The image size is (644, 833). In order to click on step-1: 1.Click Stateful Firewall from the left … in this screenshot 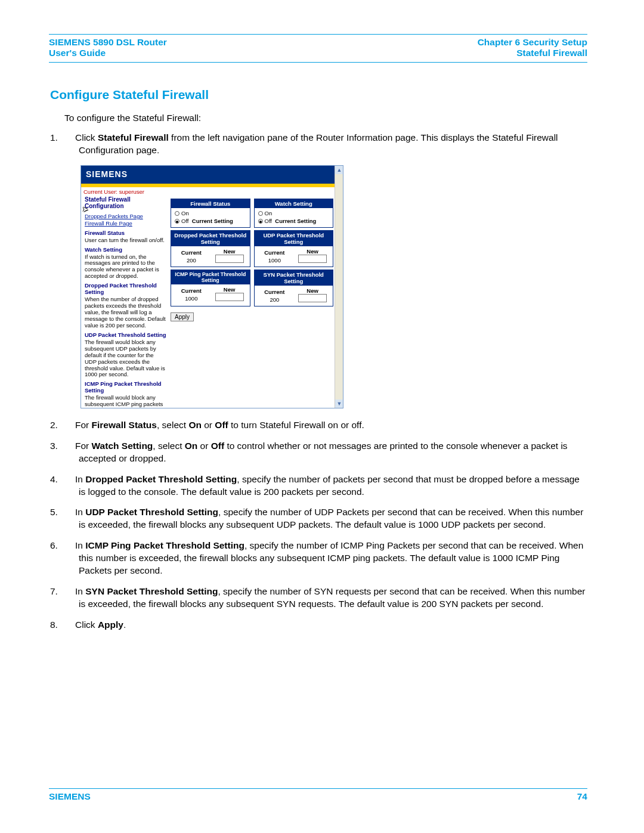, I will do `click(326, 144)`.